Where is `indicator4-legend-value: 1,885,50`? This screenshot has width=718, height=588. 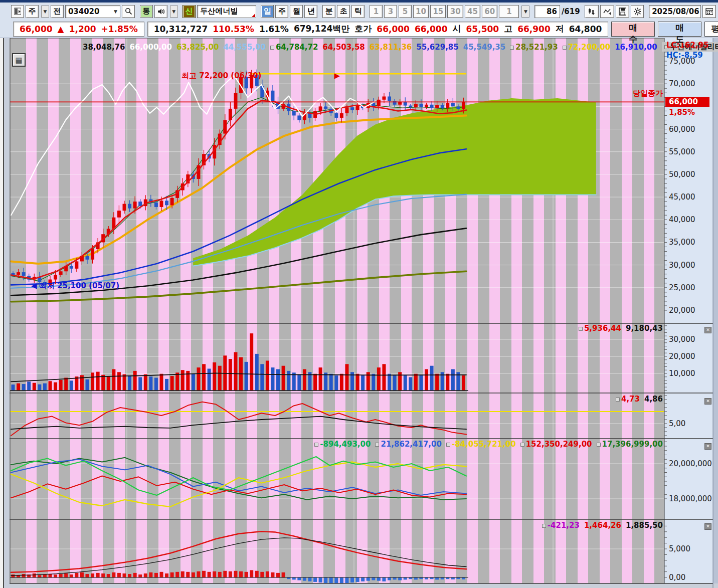
indicator4-legend-value: 1,885,50 is located at coordinates (644, 525).